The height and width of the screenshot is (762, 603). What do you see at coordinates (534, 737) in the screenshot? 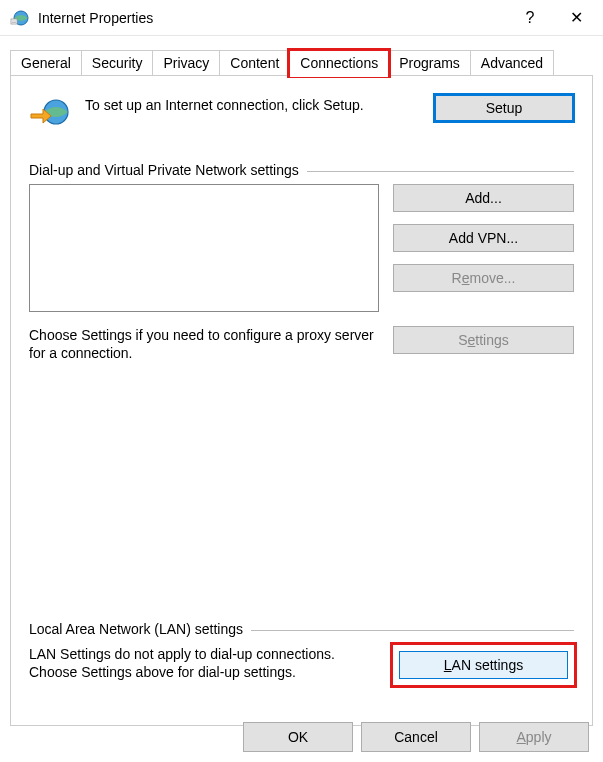
I see `apply-label: Apply` at bounding box center [534, 737].